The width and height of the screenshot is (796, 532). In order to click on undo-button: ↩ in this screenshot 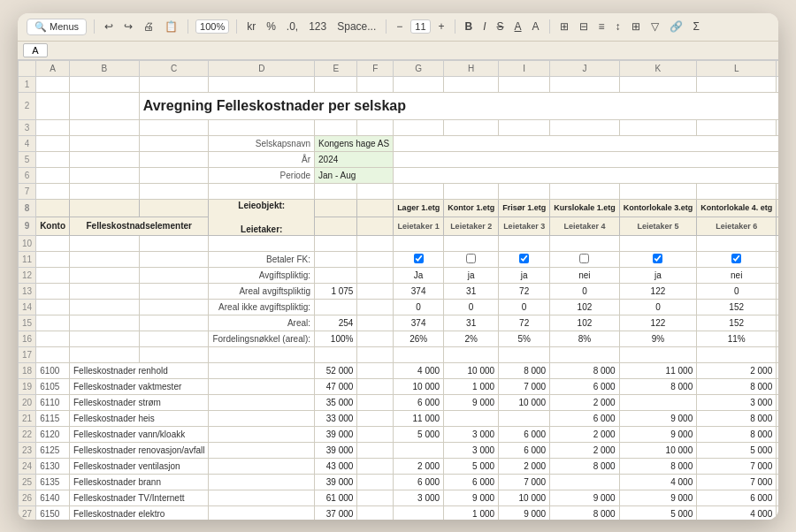, I will do `click(109, 27)`.